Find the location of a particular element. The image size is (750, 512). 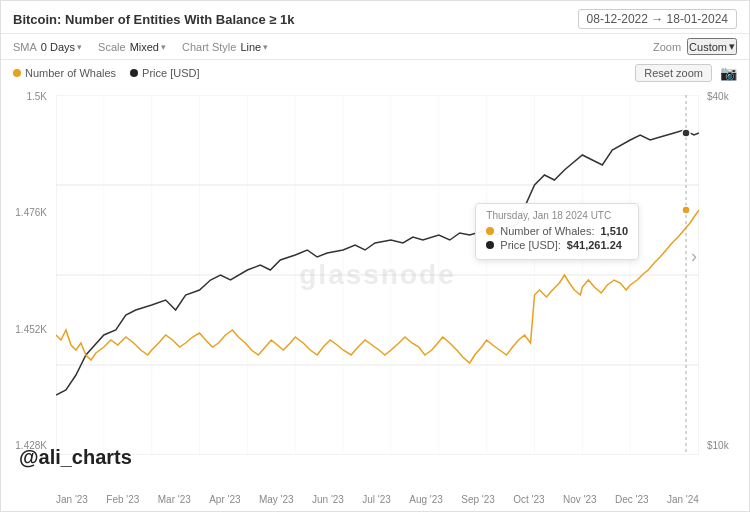

branding: @ali_charts is located at coordinates (76, 458).